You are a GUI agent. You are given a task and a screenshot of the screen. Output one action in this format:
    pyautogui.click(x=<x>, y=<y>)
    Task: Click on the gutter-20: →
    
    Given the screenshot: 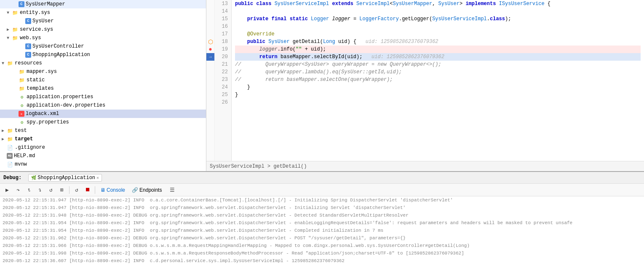 What is the action you would take?
    pyautogui.click(x=211, y=57)
    